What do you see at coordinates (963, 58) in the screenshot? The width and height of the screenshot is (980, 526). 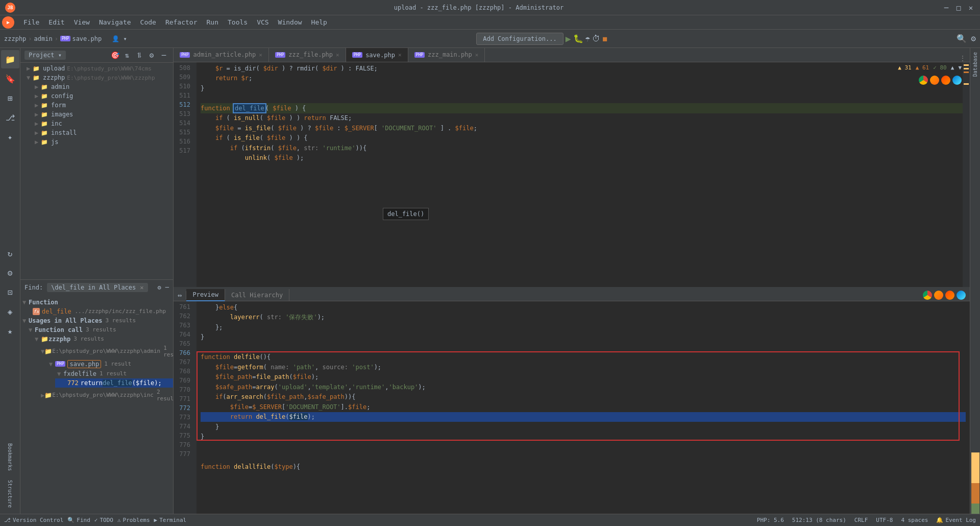 I see `tab-more-button: ⋮` at bounding box center [963, 58].